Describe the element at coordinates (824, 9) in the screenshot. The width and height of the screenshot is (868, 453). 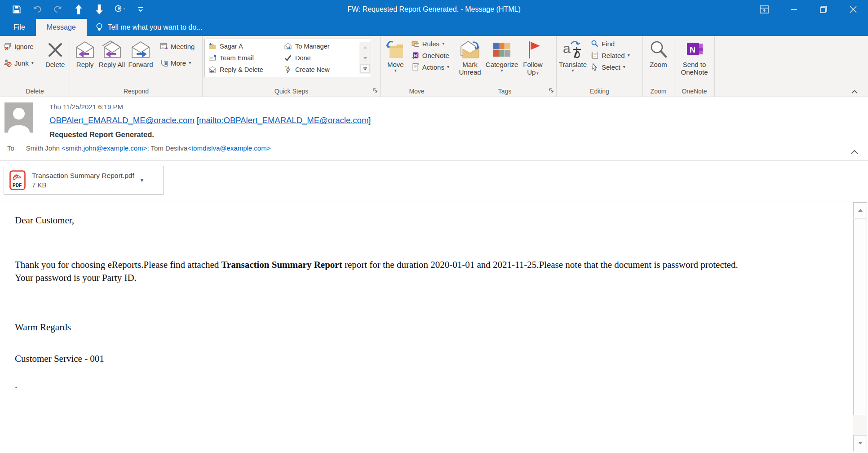
I see `restore-icon` at that location.